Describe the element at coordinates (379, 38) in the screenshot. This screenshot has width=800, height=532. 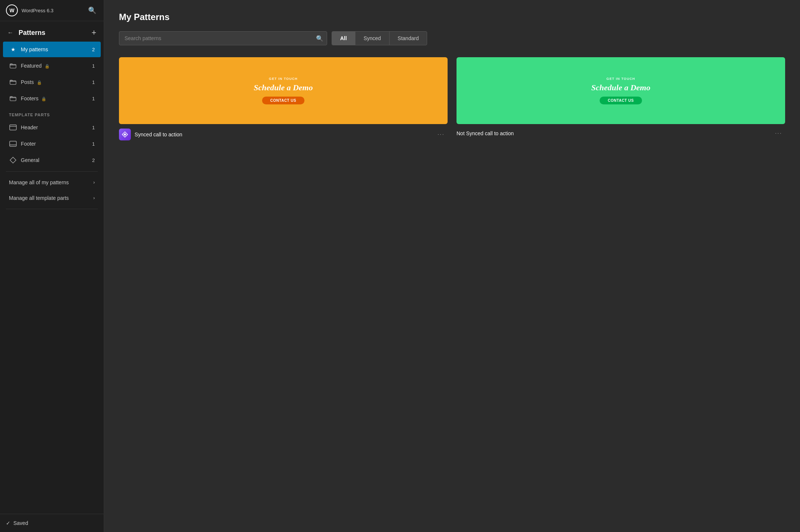
I see `filter-tabs: All Synced Standard` at that location.